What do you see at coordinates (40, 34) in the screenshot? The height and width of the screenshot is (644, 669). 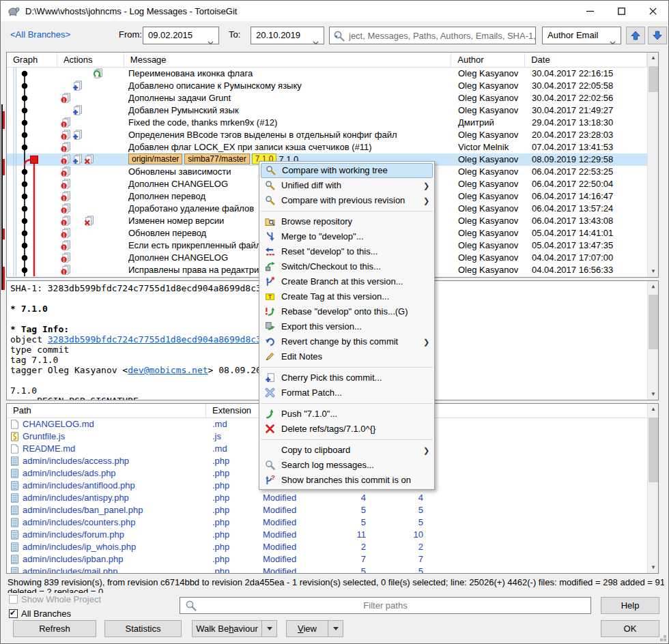 I see `all-branches-link: <All Branches>` at bounding box center [40, 34].